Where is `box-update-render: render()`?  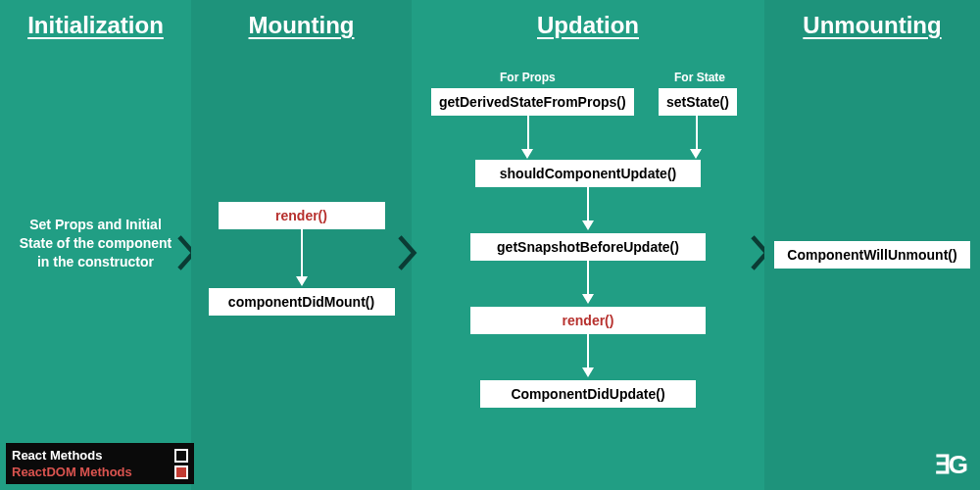 box-update-render: render() is located at coordinates (588, 320).